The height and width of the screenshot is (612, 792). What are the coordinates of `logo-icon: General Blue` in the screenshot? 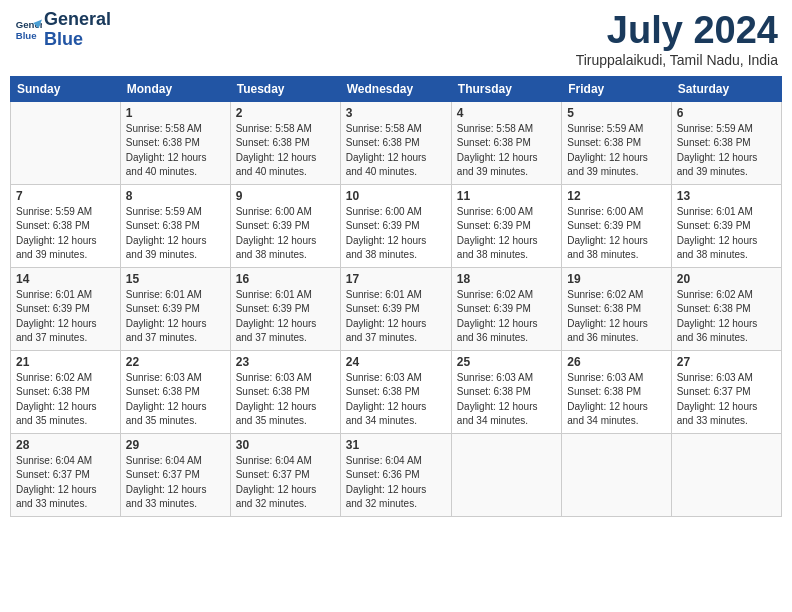 It's located at (28, 30).